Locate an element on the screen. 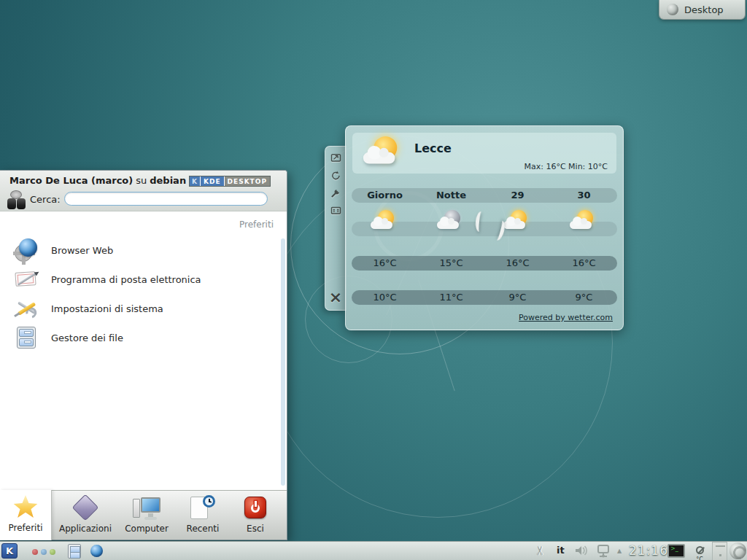 This screenshot has height=560, width=747. keyboard-layout-indicator: it is located at coordinates (560, 550).